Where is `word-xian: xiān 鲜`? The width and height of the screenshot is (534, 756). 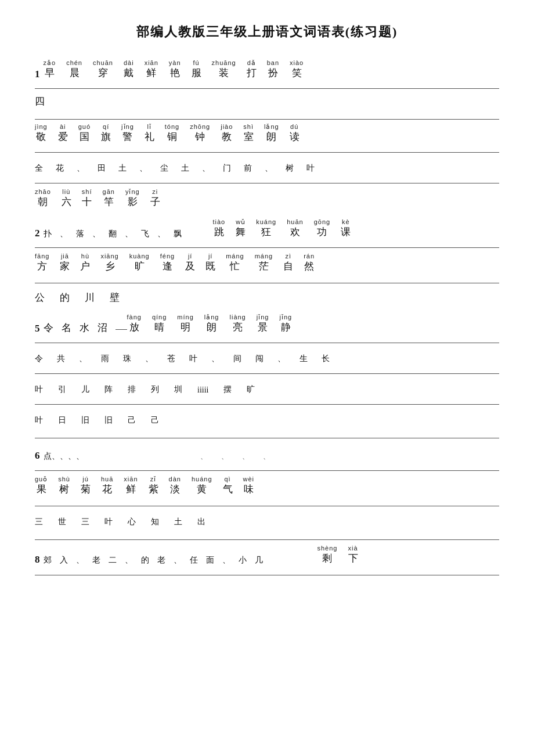 word-xian: xiān 鲜 is located at coordinates (151, 69).